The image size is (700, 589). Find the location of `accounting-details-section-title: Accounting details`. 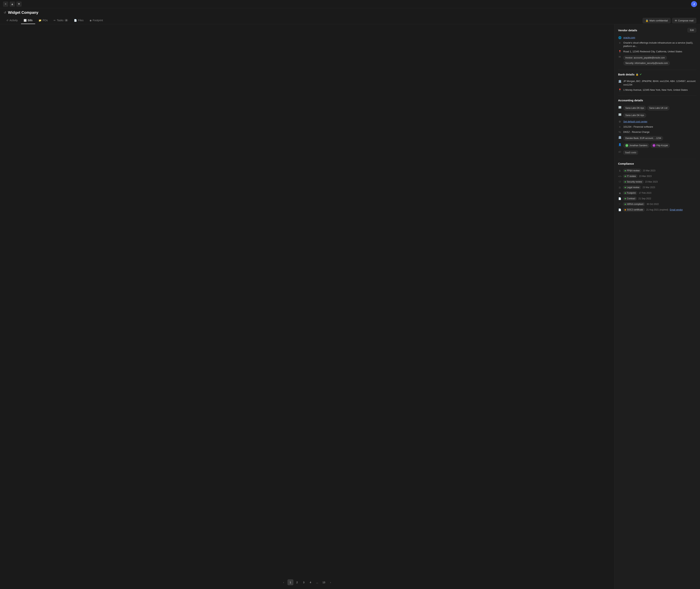

accounting-details-section-title: Accounting details is located at coordinates (657, 100).